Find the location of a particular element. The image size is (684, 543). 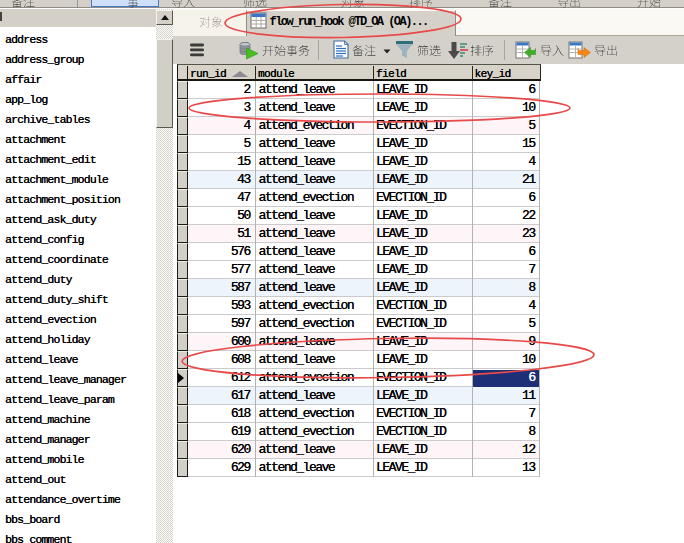

svg-text: flow_run_hook @TD_OA (OA)... is located at coordinates (349, 22).